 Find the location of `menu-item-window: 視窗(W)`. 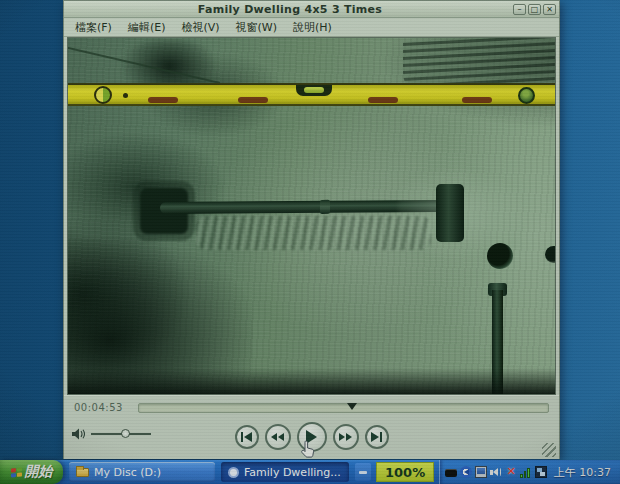

menu-item-window: 視窗(W) is located at coordinates (256, 28).